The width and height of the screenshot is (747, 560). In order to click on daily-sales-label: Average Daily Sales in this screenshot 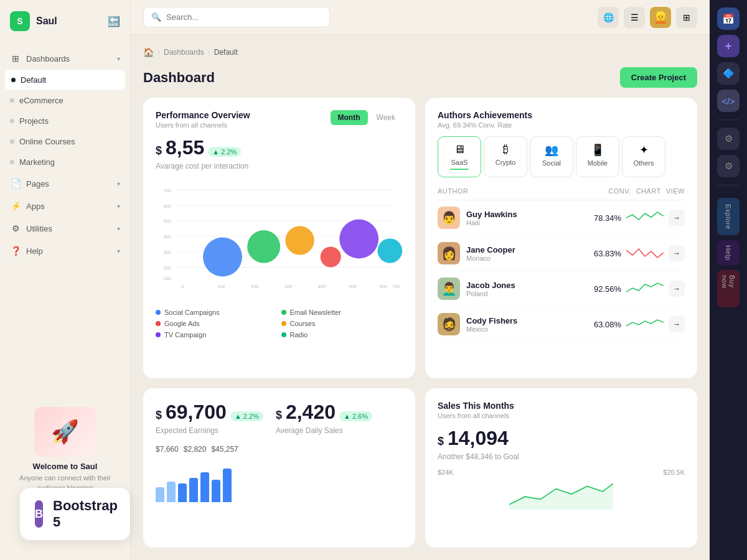, I will do `click(324, 431)`.